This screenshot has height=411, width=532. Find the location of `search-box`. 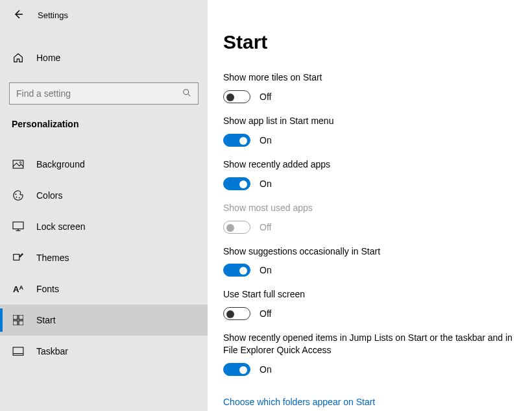

search-box is located at coordinates (104, 93).